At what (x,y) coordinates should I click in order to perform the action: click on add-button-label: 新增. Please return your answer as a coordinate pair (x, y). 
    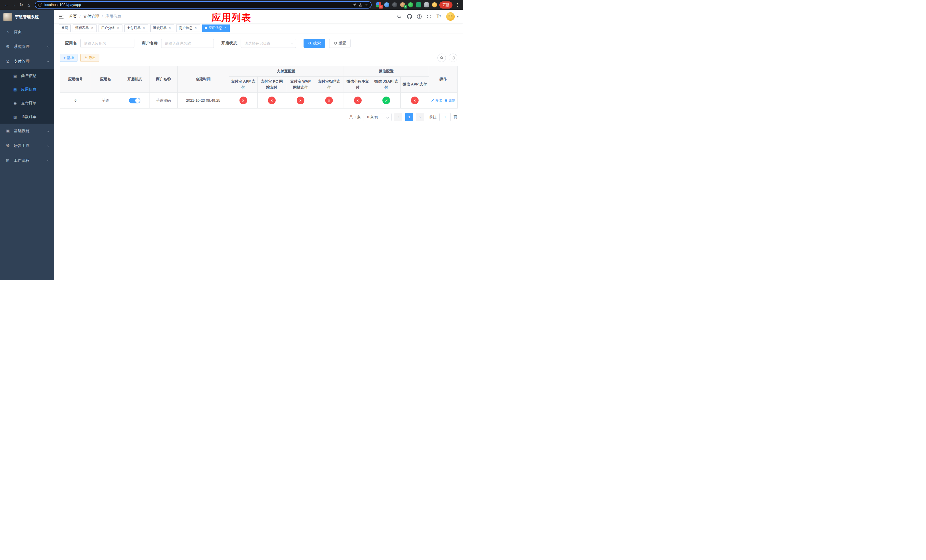
    Looking at the image, I should click on (70, 58).